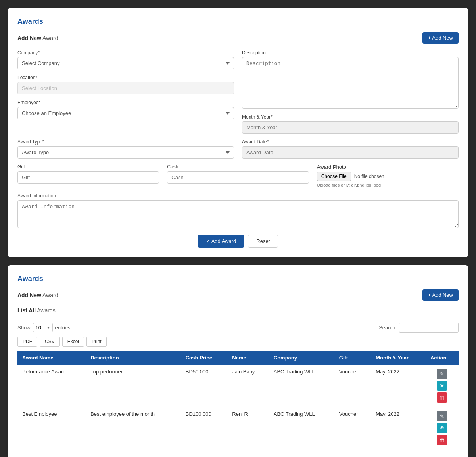 The height and width of the screenshot is (457, 476). I want to click on search-box: Search:, so click(419, 327).